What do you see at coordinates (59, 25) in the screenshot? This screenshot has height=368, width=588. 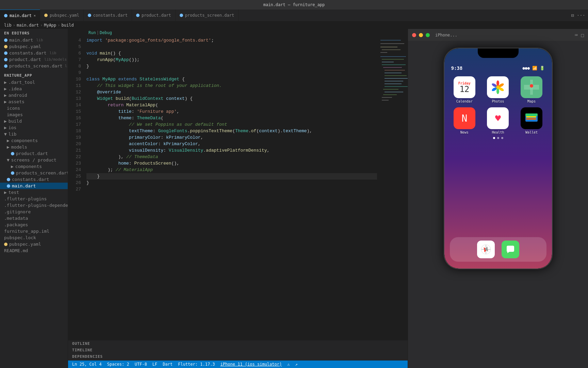 I see `breadcrumb-sep3: ›` at bounding box center [59, 25].